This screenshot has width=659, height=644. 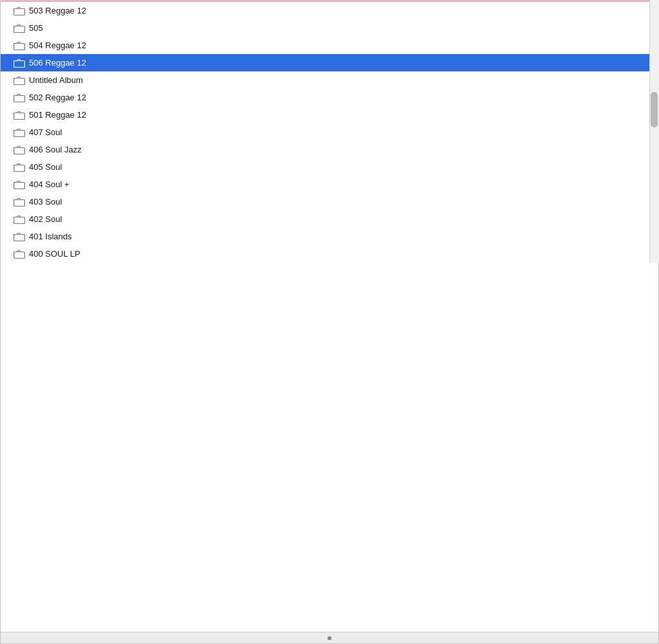 I want to click on item-label: Untitled Album, so click(x=56, y=80).